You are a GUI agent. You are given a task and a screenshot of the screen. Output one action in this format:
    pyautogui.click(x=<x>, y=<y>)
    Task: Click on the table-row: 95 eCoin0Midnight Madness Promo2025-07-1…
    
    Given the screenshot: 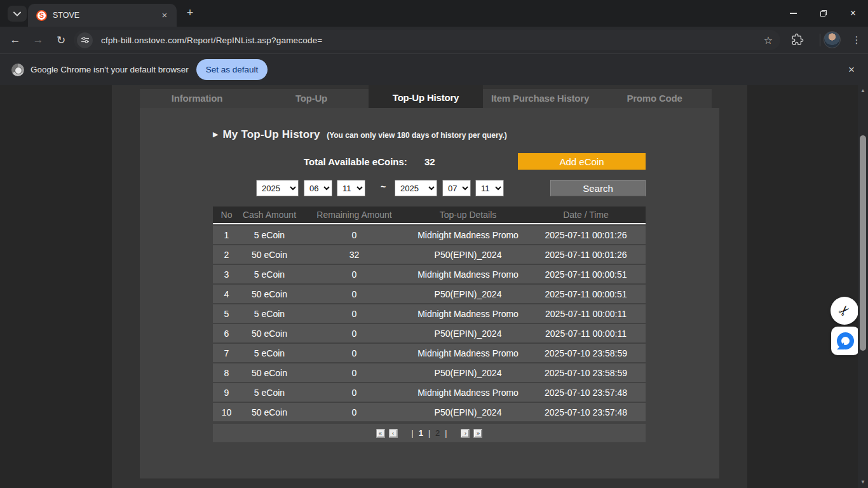 What is the action you would take?
    pyautogui.click(x=430, y=393)
    